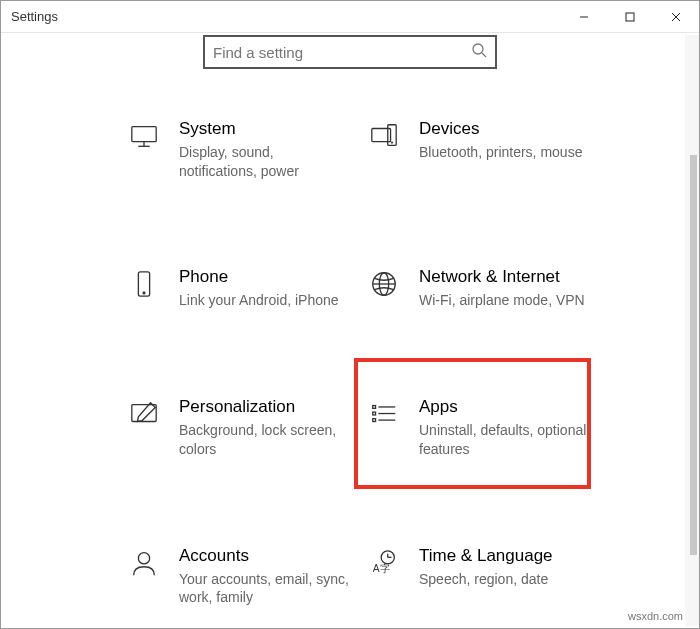 The image size is (700, 629). What do you see at coordinates (247, 586) in the screenshot?
I see `category-accounts: Accounts Your accounts, email, sync, wor…` at bounding box center [247, 586].